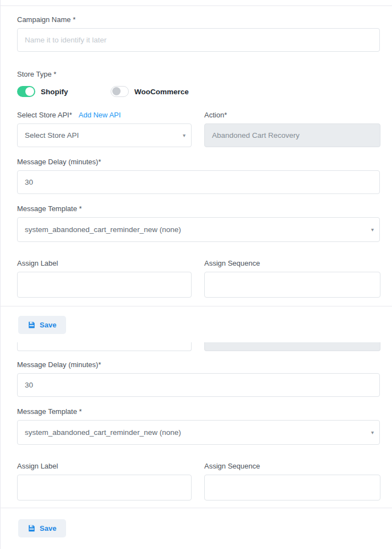  I want to click on campaign-name-field: Campaign Name *, so click(198, 34).